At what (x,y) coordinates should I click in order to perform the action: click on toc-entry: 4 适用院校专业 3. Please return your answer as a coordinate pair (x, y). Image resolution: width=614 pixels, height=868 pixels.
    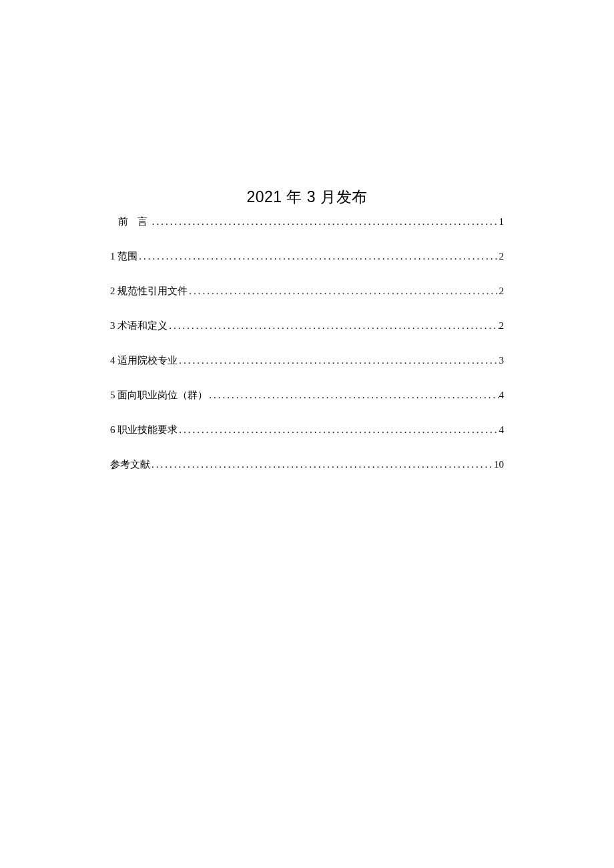
    Looking at the image, I should click on (307, 360).